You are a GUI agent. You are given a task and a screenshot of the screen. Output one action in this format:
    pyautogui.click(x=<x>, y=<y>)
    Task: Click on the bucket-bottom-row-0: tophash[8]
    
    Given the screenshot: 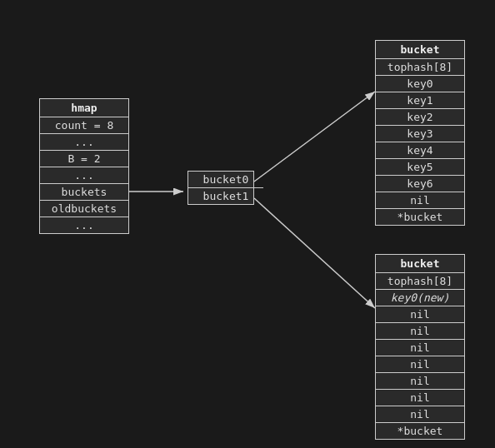 What is the action you would take?
    pyautogui.click(x=420, y=281)
    